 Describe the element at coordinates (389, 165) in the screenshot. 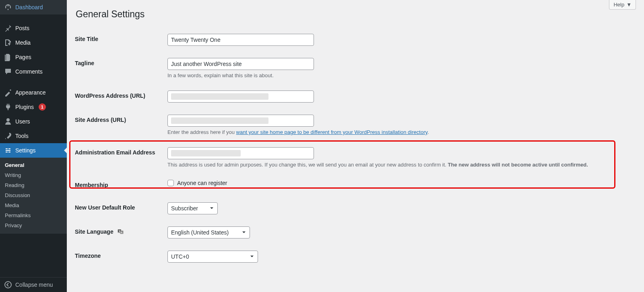

I see `admin-email-desc: This address is used for admin purposes.…` at that location.